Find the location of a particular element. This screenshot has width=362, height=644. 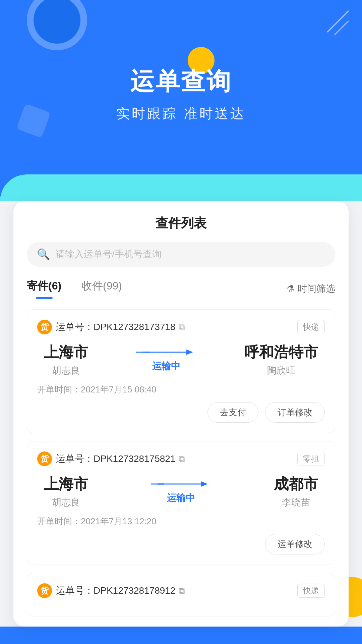

action-btn-modify-1: 运单修改 is located at coordinates (295, 544).